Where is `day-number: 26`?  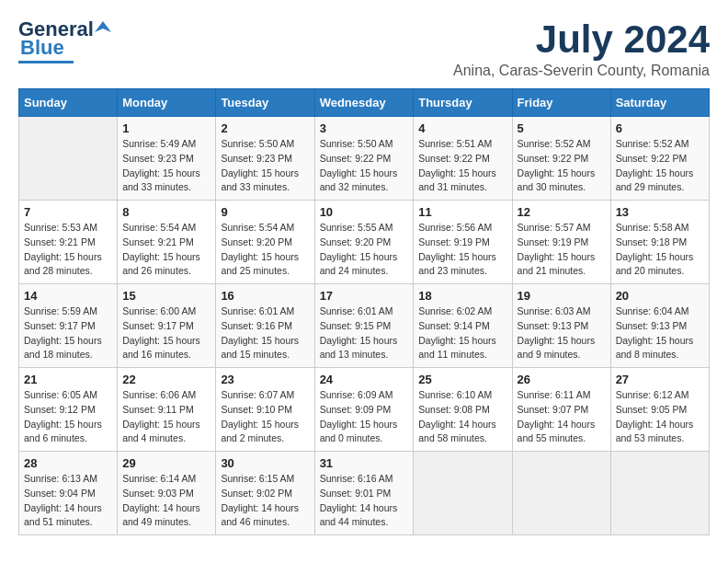
day-number: 26 is located at coordinates (562, 379).